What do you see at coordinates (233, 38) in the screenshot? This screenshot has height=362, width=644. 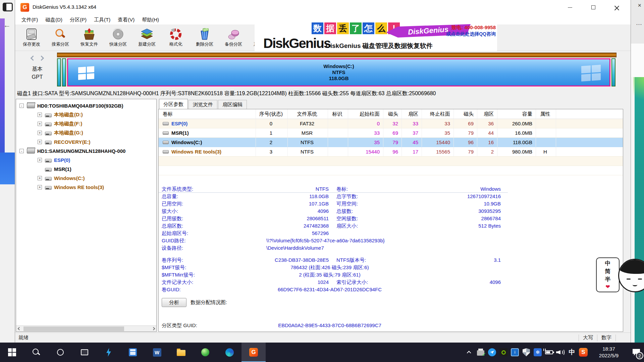 I see `backup-partition-button: 备份分区` at bounding box center [233, 38].